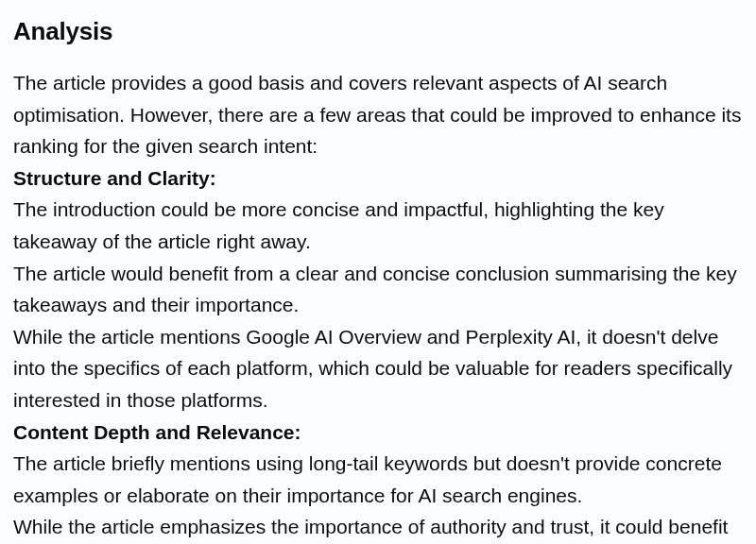  Describe the element at coordinates (378, 32) in the screenshot. I see `page-title: Analysis` at that location.